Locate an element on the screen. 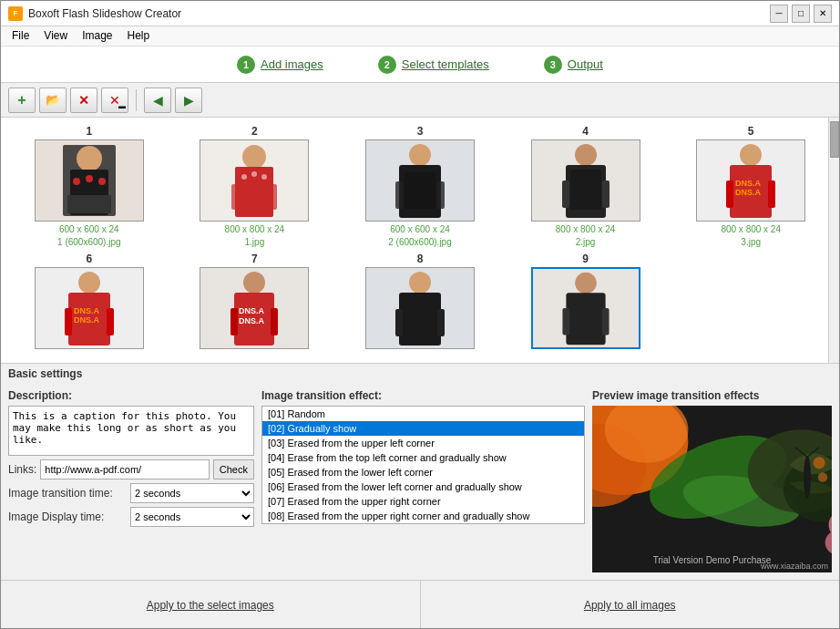 The width and height of the screenshot is (840, 629). effect-list: [01] Random [02] Gradually show [03] Era… is located at coordinates (423, 465).